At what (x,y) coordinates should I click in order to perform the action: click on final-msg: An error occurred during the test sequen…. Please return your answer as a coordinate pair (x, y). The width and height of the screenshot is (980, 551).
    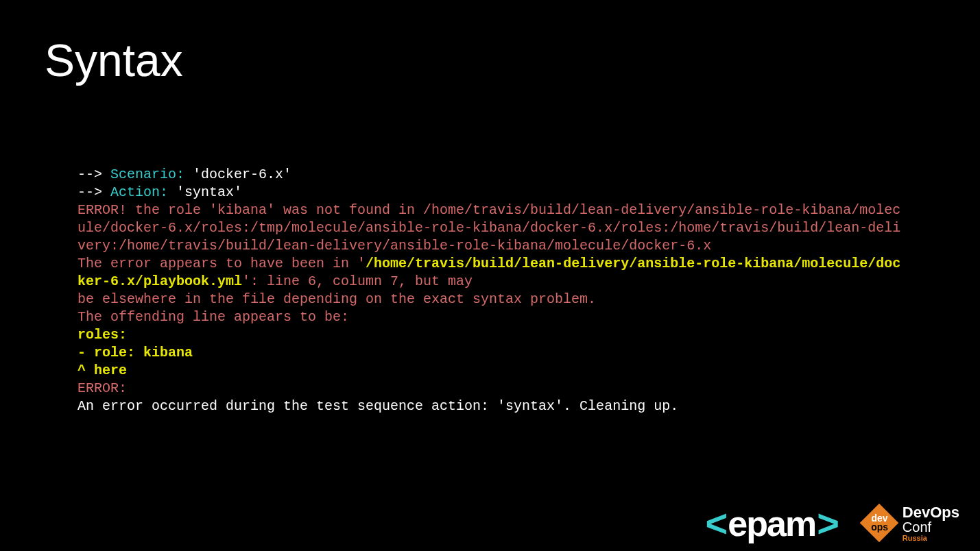
    Looking at the image, I should click on (378, 406).